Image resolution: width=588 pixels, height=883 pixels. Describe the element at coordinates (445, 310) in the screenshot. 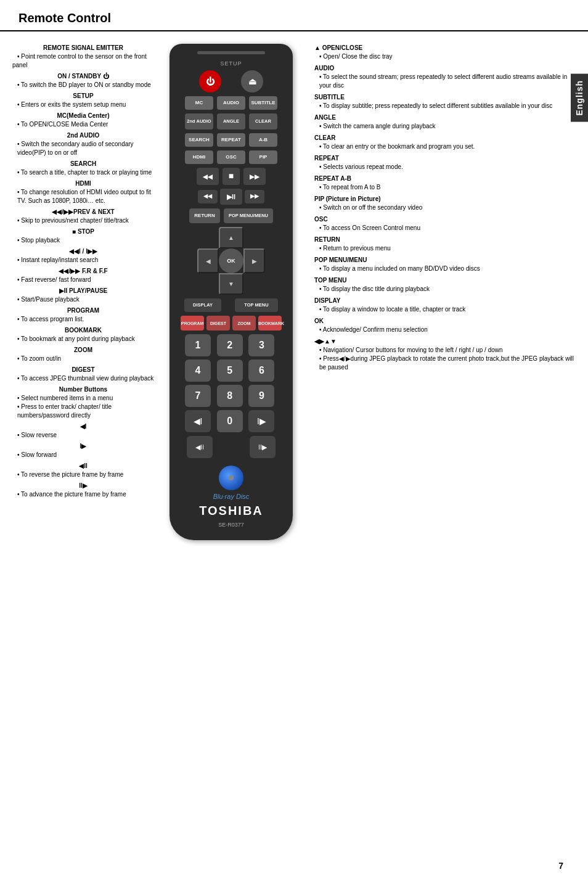

I see `bullet-display-right-1: • To display a window to locate a title,…` at that location.